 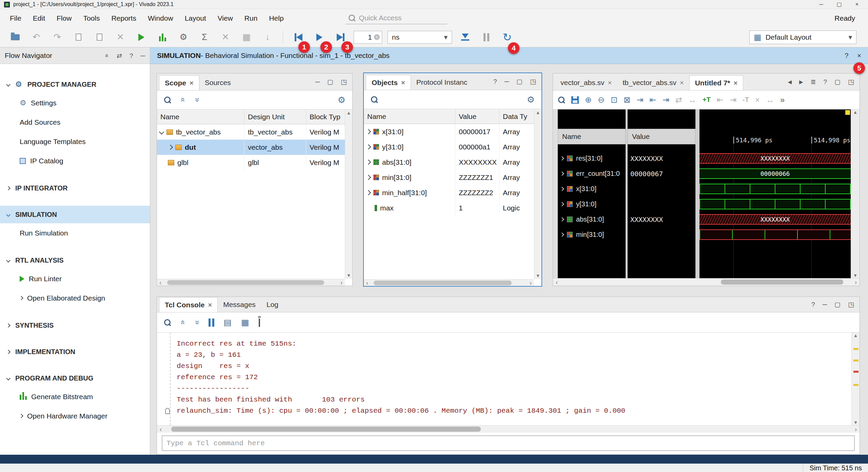 What do you see at coordinates (453, 178) in the screenshot?
I see `object-row-min: min[31:0] ZZZZZZZ1 Array` at bounding box center [453, 178].